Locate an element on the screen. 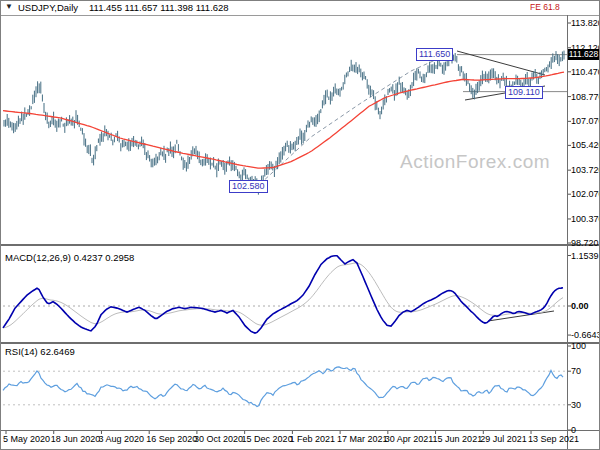 Image resolution: width=600 pixels, height=450 pixels. title-divider is located at coordinates (300, 16).